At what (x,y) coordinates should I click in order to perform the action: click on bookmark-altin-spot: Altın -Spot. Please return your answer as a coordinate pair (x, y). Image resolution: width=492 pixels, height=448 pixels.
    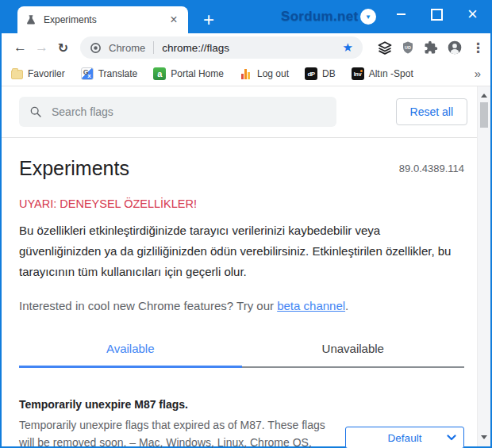
    Looking at the image, I should click on (382, 74).